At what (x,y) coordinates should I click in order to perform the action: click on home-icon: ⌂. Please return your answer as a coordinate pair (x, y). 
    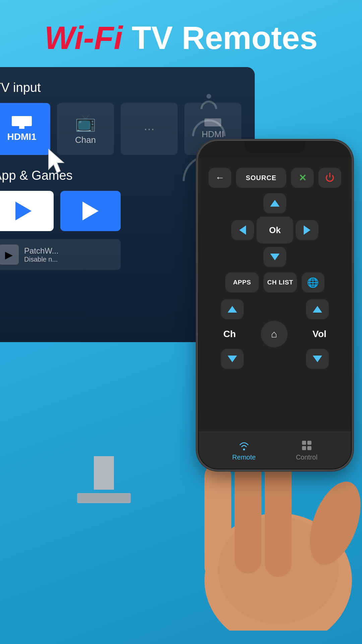
    Looking at the image, I should click on (274, 334).